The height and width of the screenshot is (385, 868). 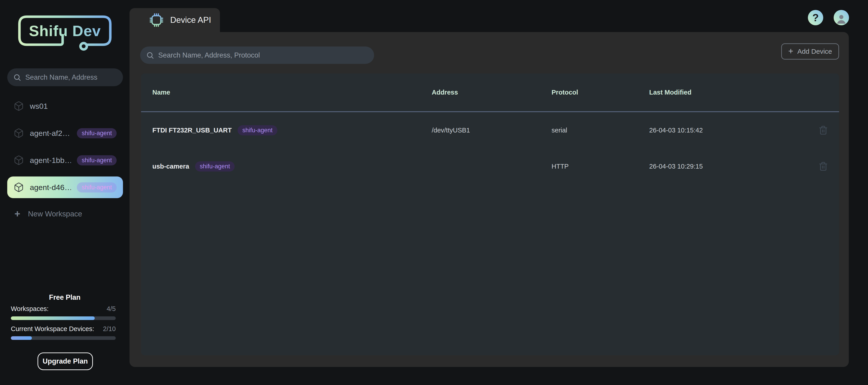 What do you see at coordinates (815, 18) in the screenshot?
I see `question-mark-icon: ?` at bounding box center [815, 18].